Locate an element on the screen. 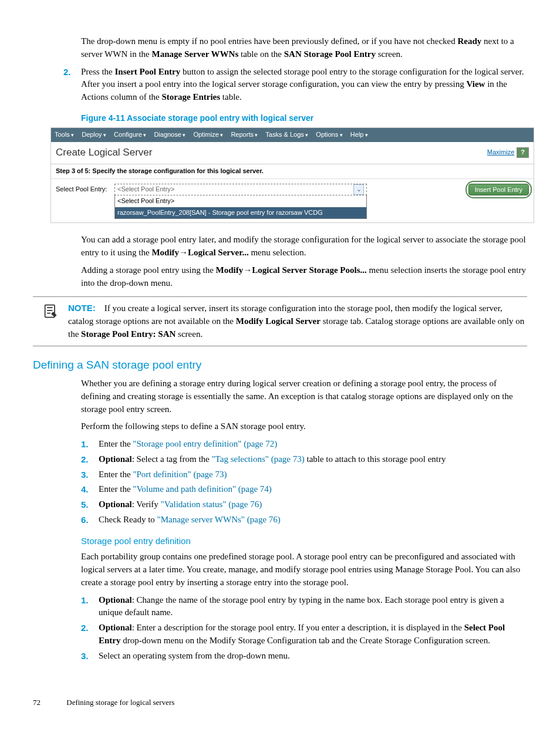  menu-configure: Configure is located at coordinates (130, 134).